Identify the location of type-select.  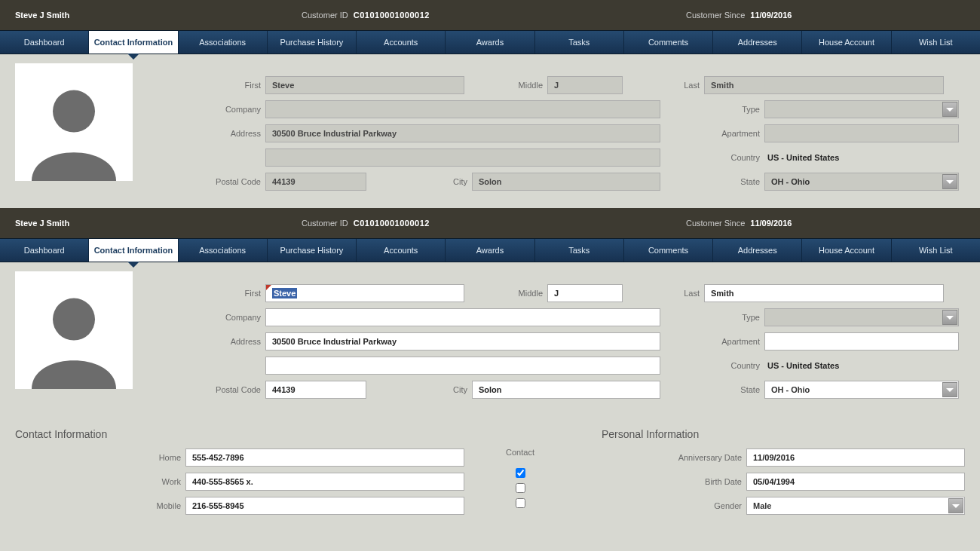
(862, 317).